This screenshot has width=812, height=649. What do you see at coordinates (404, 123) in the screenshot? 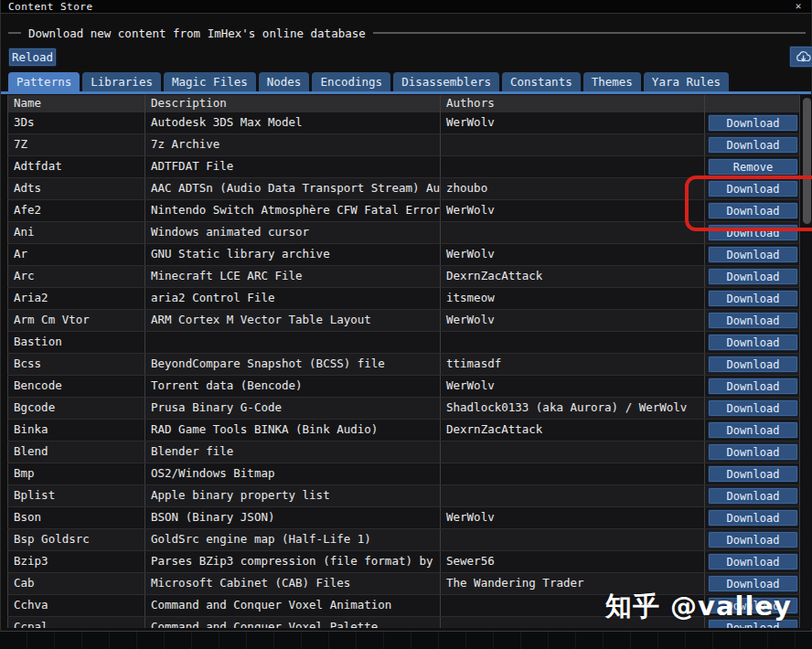
I see `table-row: 3Ds Autodesk 3DS Max Model WerWolv Downl…` at bounding box center [404, 123].